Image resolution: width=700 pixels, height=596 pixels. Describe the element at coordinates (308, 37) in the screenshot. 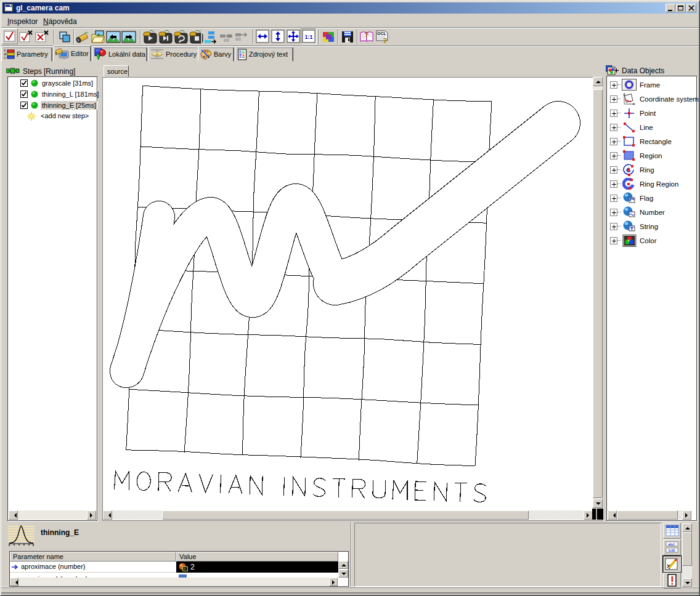

I see `svg-text: 1:1` at that location.